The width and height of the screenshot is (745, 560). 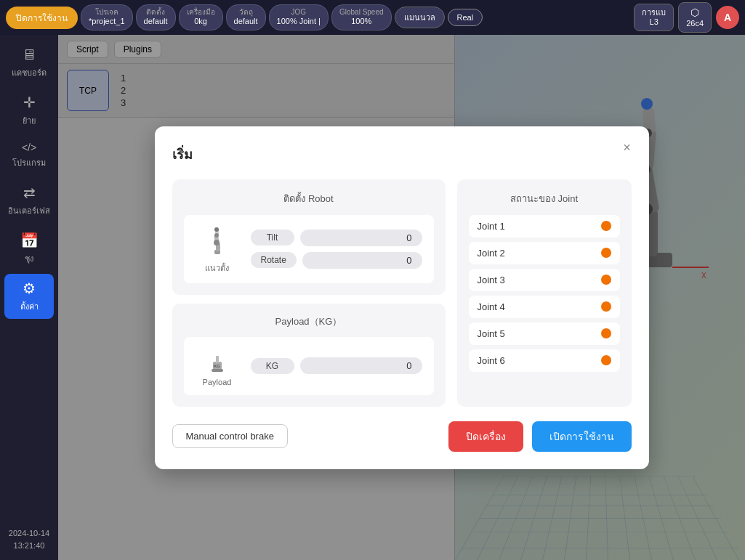 I want to click on payload-title: Payload（KG）, so click(x=309, y=322).